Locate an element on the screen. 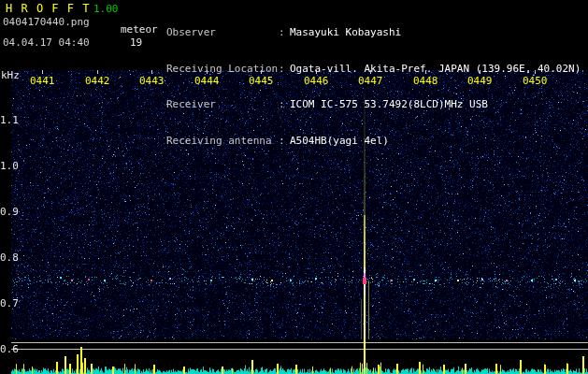 The height and width of the screenshot is (374, 588). info-value: A504HB(yagi 4el) is located at coordinates (339, 140).